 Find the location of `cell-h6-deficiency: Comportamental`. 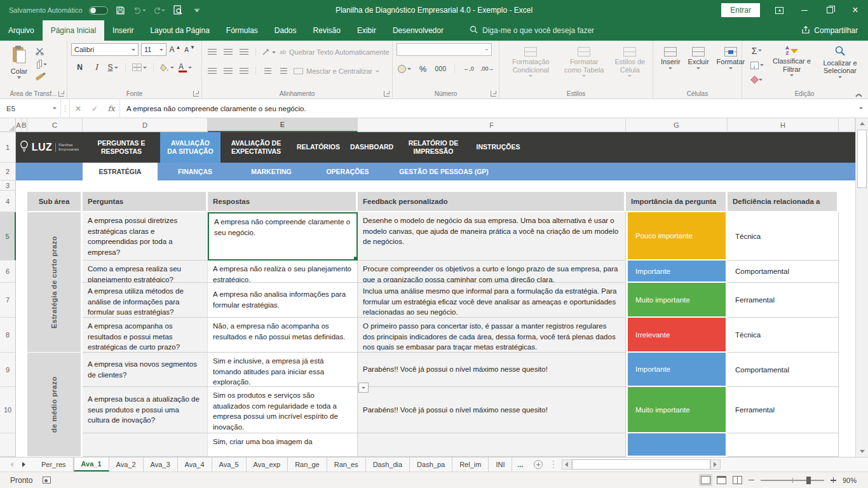

cell-h6-deficiency: Comportamental is located at coordinates (783, 272).